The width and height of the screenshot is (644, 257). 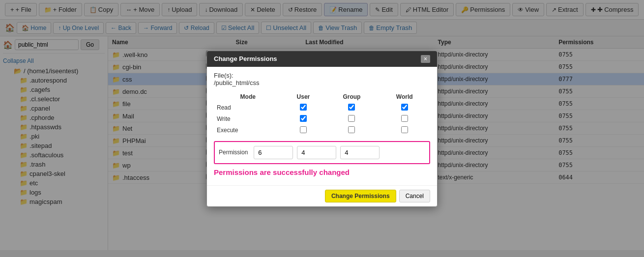 I want to click on write-row: Write, so click(x=322, y=119).